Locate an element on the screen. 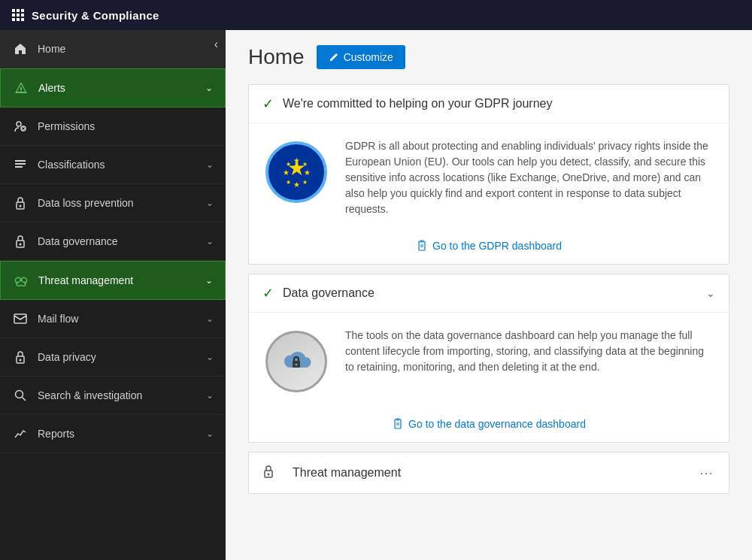 This screenshot has width=752, height=560. sidebar-item-label: Classifications is located at coordinates (122, 165).